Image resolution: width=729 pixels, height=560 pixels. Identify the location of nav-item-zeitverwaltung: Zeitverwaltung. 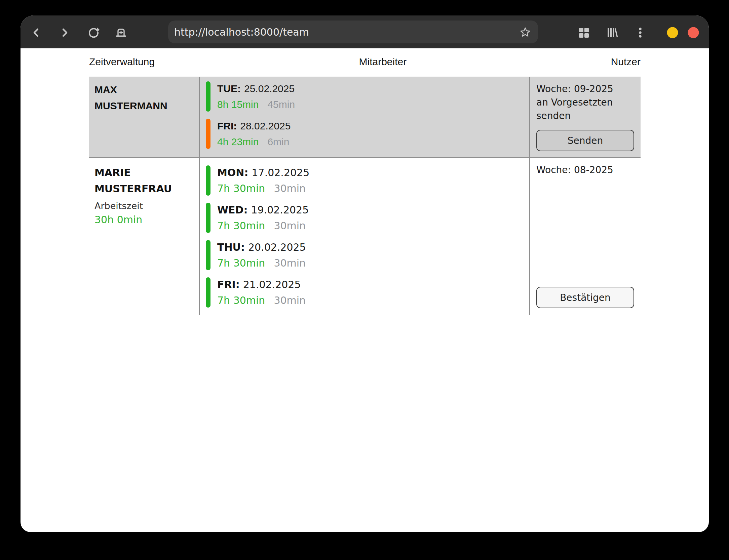
(122, 62).